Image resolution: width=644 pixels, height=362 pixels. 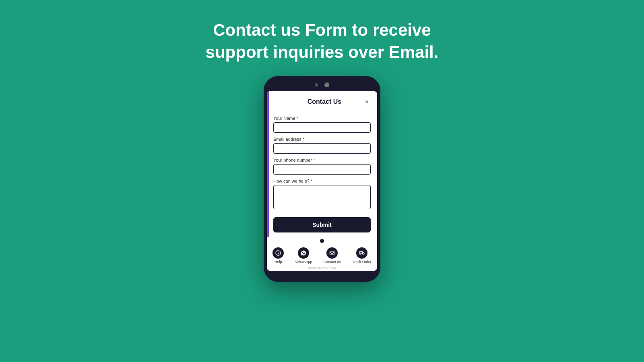 I want to click on nav-item-track: Track Order, so click(x=362, y=256).